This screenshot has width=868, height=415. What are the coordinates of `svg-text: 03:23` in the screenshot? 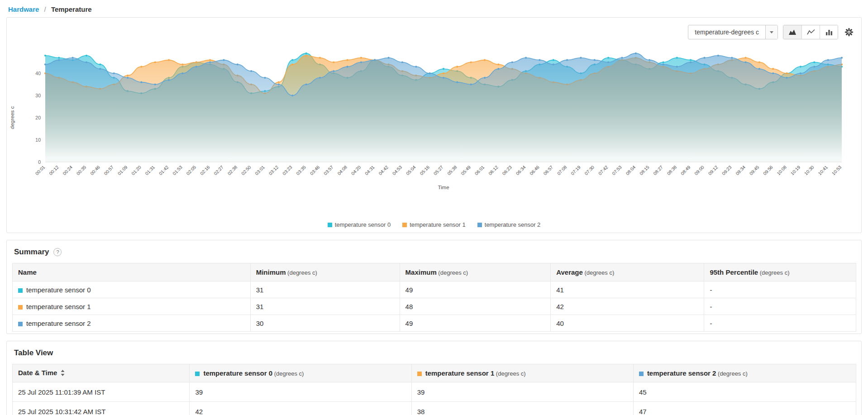 It's located at (287, 170).